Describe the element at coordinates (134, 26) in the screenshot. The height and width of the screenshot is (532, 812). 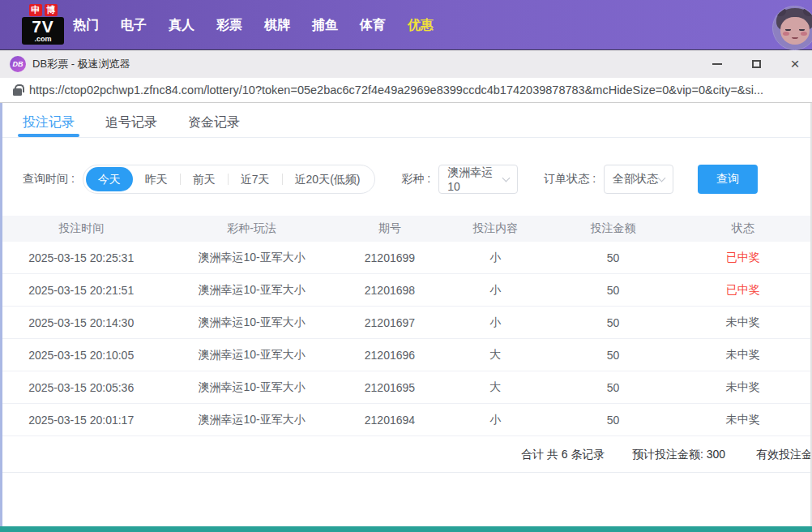
I see `nav-item-2: 电子` at that location.